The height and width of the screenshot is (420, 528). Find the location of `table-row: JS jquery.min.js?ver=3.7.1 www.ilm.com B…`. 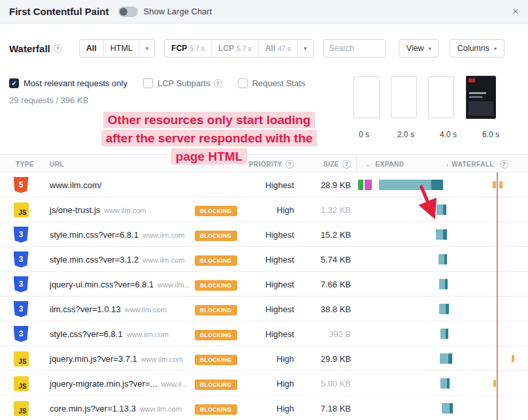

table-row: JS jquery.min.js?ver=3.7.1 www.ilm.com B… is located at coordinates (264, 359).